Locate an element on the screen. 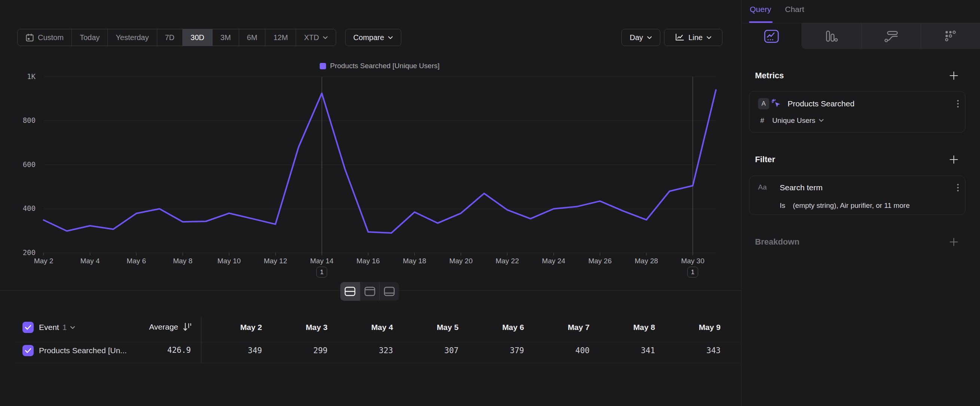 Image resolution: width=980 pixels, height=406 pixels. column-header: May 2 is located at coordinates (234, 327).